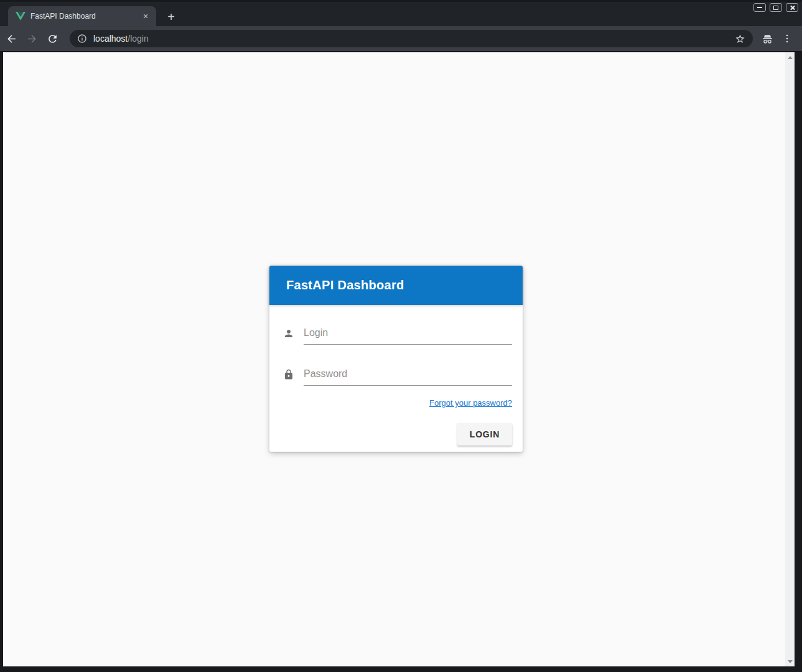 This screenshot has width=802, height=672. What do you see at coordinates (146, 16) in the screenshot?
I see `tab-close-icon: ×` at bounding box center [146, 16].